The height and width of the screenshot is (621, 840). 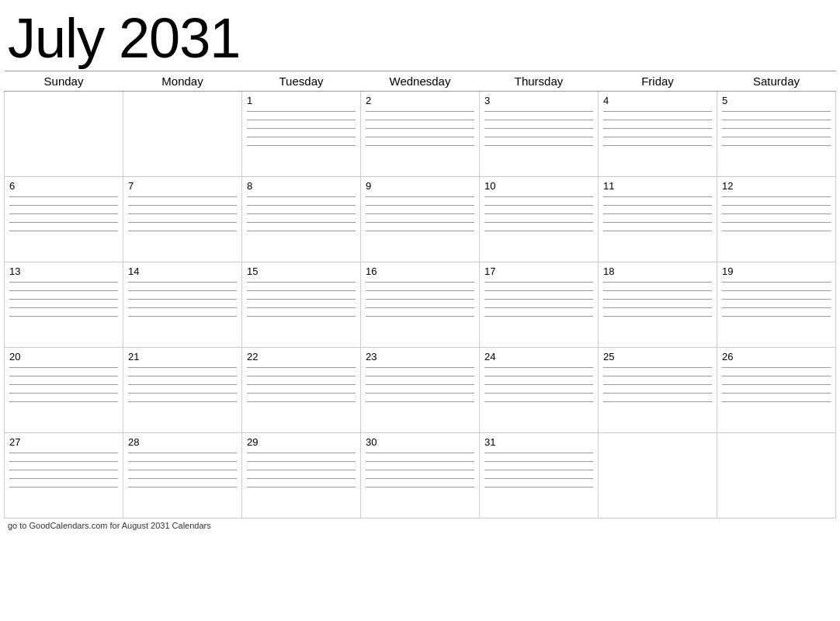 I want to click on day-number: 23, so click(x=420, y=357).